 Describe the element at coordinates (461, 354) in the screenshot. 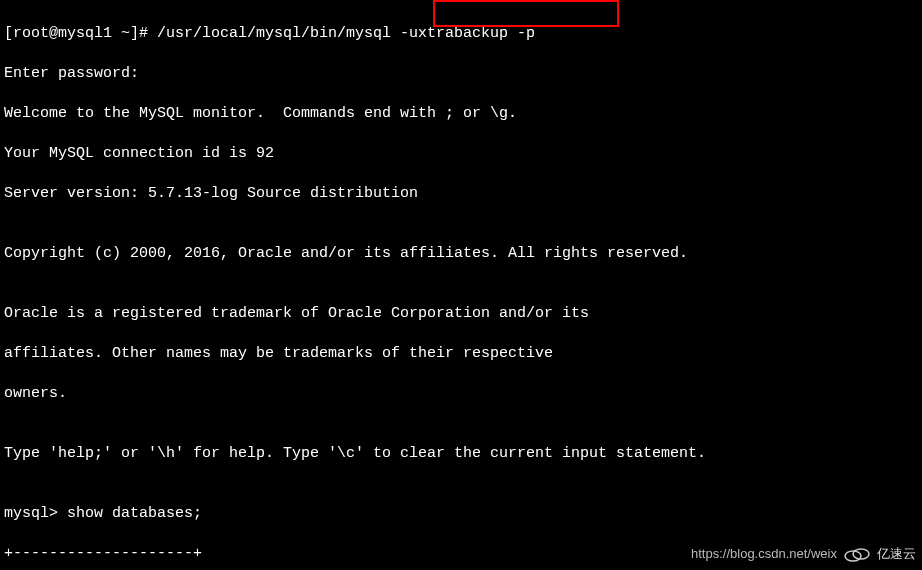

I see `trademark-line-2: affiliates. Other names may be trademark…` at that location.